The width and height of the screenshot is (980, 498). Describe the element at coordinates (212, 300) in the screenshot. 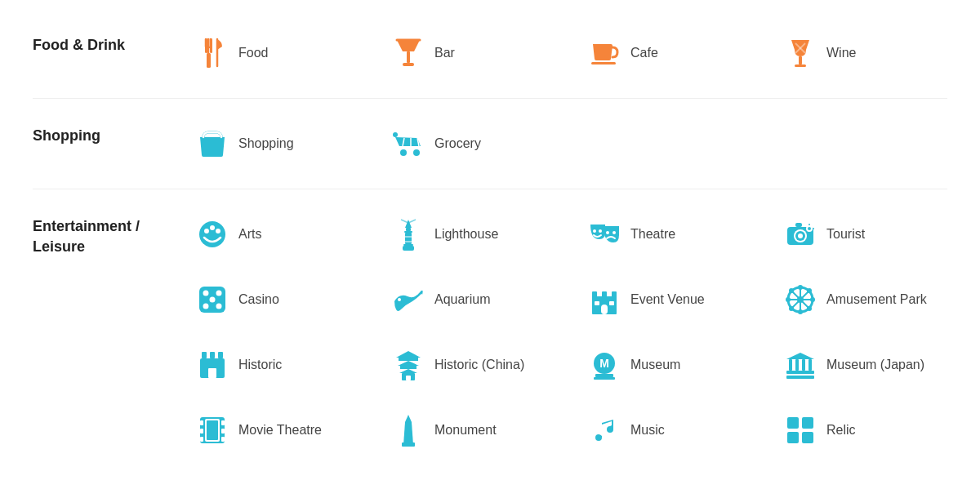

I see `casino-icon` at that location.